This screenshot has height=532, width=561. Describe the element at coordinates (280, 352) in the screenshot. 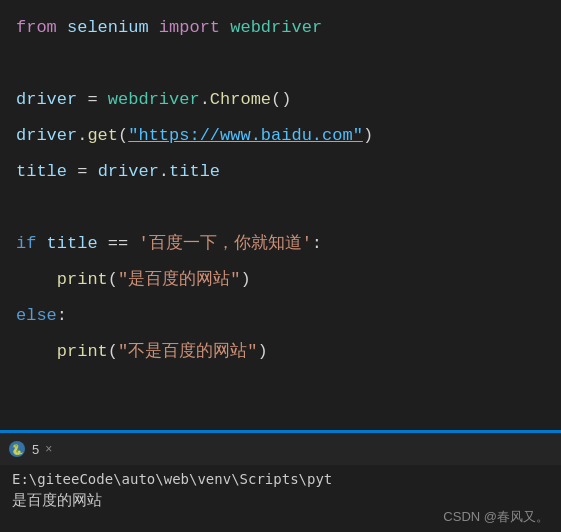

I see `code-line-10: print ( "不是百度的网站" )` at that location.